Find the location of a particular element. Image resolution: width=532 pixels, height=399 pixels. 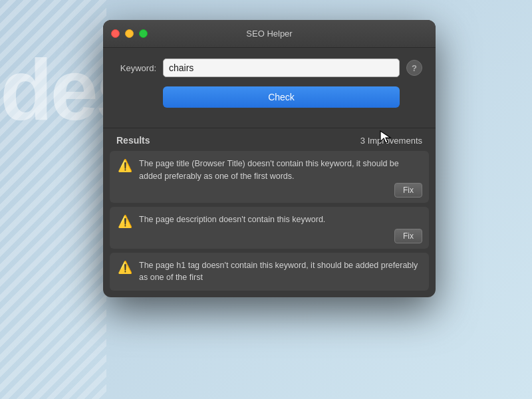

check-button: Check is located at coordinates (281, 97).